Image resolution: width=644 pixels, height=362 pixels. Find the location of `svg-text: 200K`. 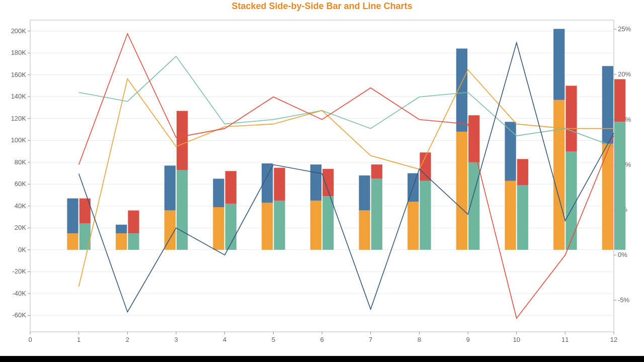

svg-text: 200K is located at coordinates (19, 31).